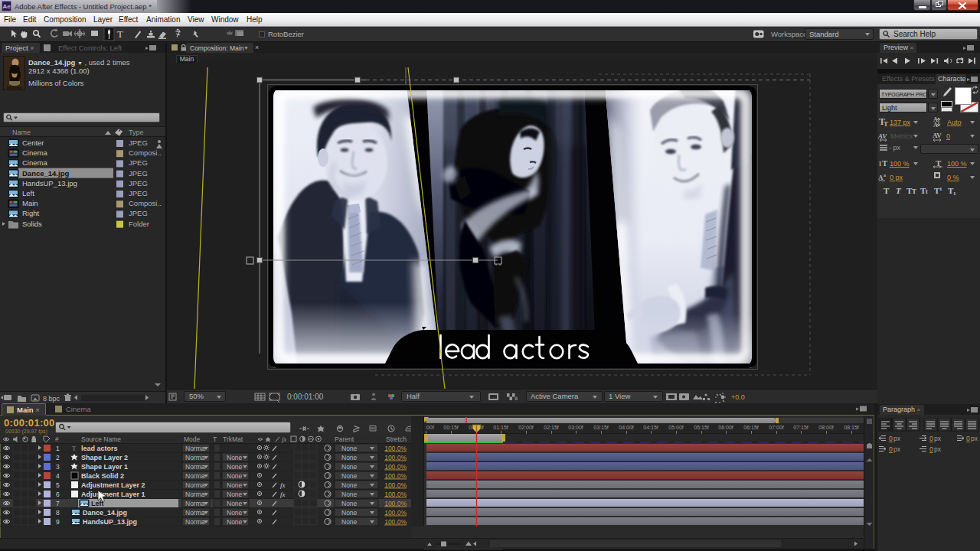 This screenshot has height=551, width=980. What do you see at coordinates (101, 439) in the screenshot?
I see `svg-text: Source Name` at bounding box center [101, 439].